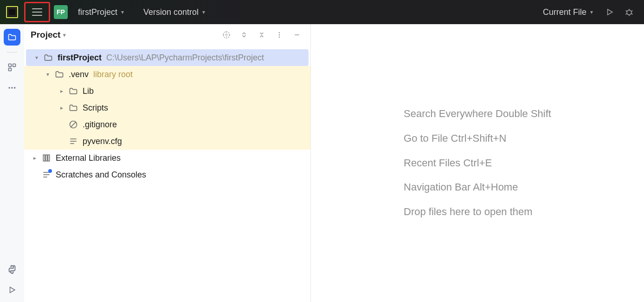  I want to click on run-target-dropdown: Current File ▾, so click(568, 12).